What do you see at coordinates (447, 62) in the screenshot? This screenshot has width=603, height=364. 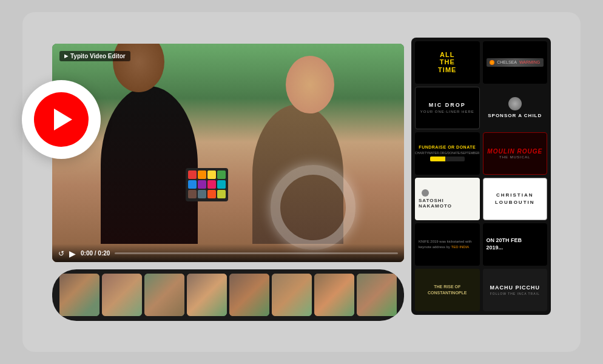 I see `all-the-time-label: ALLTHETIME` at bounding box center [447, 62].